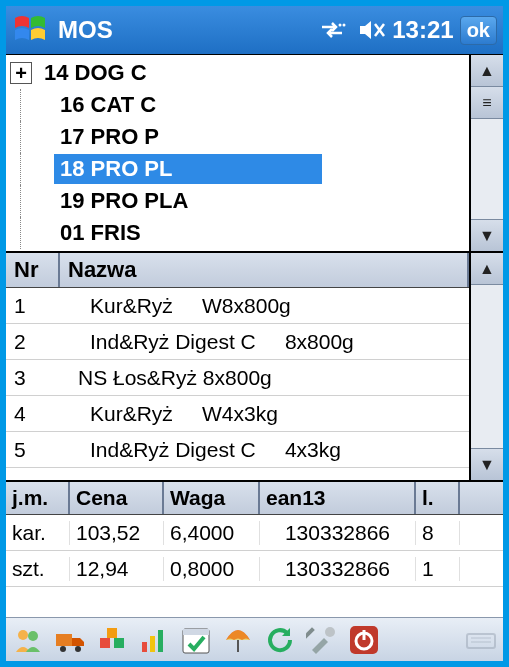 The width and height of the screenshot is (509, 667). What do you see at coordinates (38, 533) in the screenshot?
I see `cell-jm: kar.` at bounding box center [38, 533].